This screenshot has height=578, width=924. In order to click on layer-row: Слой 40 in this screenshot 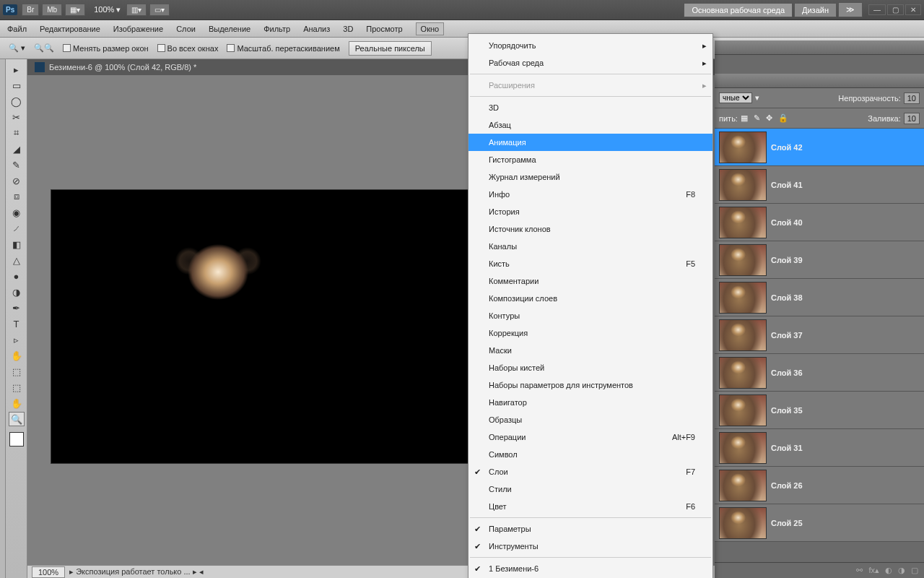, I will do `click(819, 223)`.